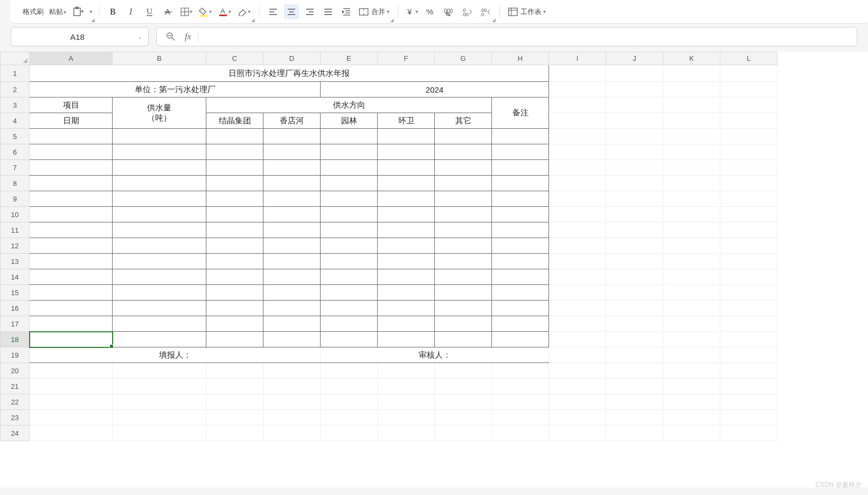  Describe the element at coordinates (406, 59) in the screenshot. I see `column-header: F` at that location.